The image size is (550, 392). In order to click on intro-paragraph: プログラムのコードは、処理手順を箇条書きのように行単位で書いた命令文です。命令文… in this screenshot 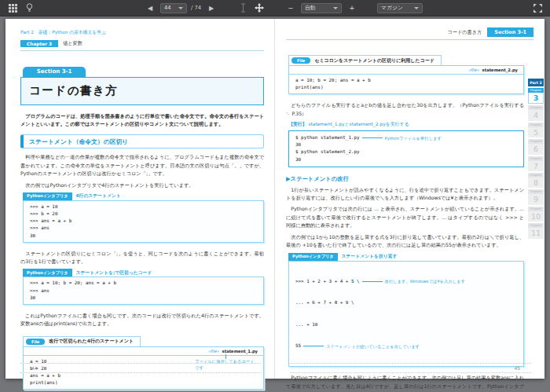, I will do `click(142, 121)`.